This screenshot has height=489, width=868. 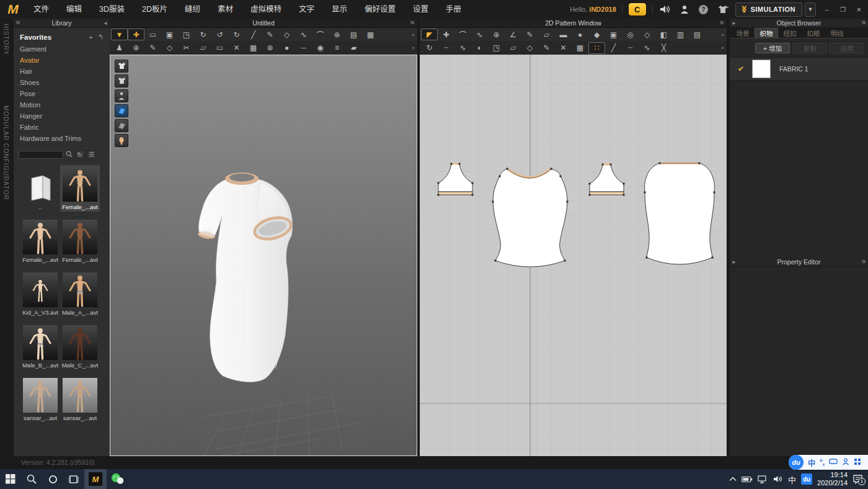 What do you see at coordinates (155, 9) in the screenshot?
I see `menu-item: 2D板片` at bounding box center [155, 9].